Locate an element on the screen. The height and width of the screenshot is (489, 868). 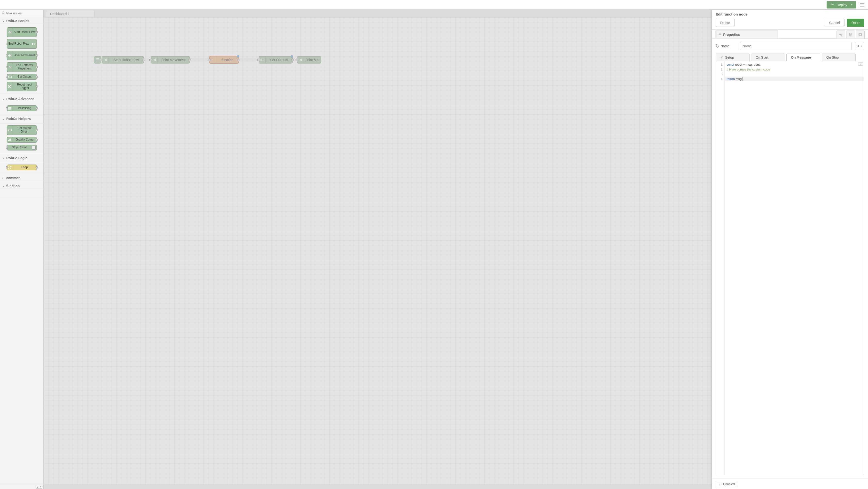
node-description-tab is located at coordinates (850, 34).